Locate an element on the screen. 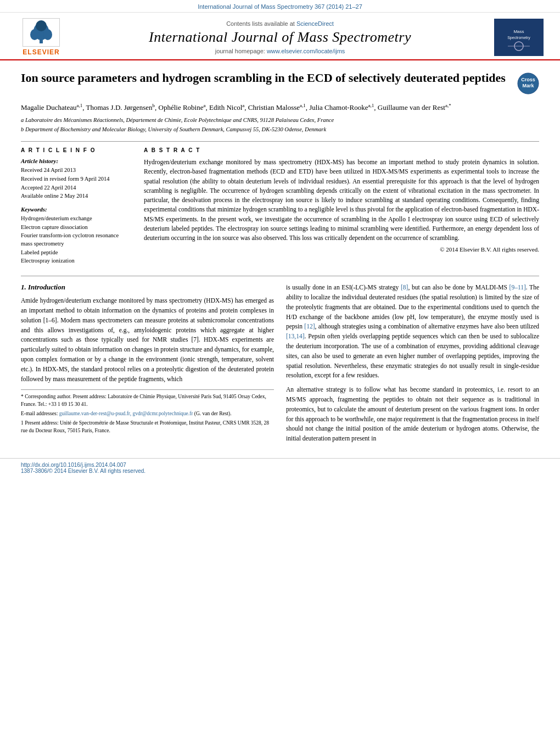 This screenshot has width=560, height=742. journal-title: International Journal of Mass Spectromet… is located at coordinates (280, 37).